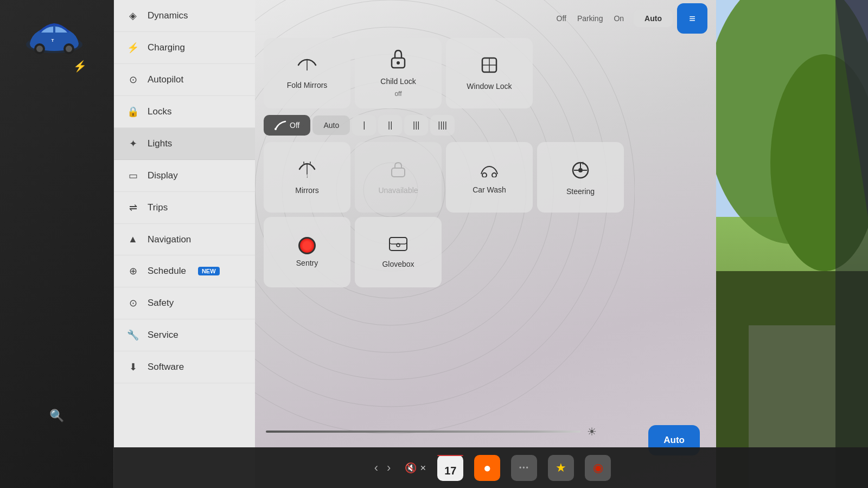  I want to click on tile-glovebox: Glovebox, so click(398, 252).